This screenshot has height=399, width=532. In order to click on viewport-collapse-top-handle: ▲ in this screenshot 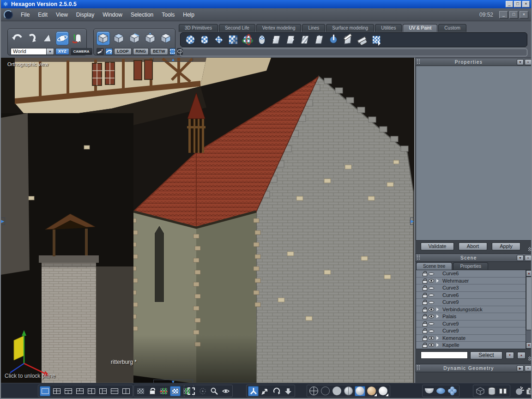, I will do `click(173, 60)`.